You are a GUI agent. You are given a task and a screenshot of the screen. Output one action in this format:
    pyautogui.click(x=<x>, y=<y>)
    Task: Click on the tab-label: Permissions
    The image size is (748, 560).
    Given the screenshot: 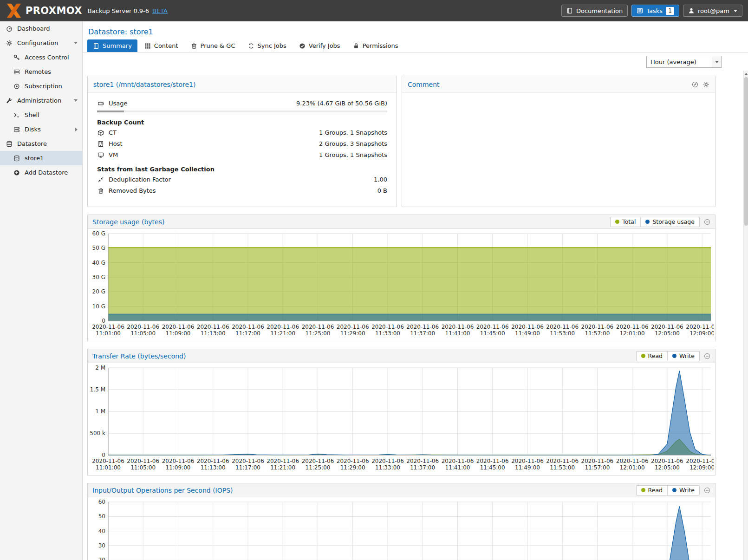 What is the action you would take?
    pyautogui.click(x=381, y=46)
    